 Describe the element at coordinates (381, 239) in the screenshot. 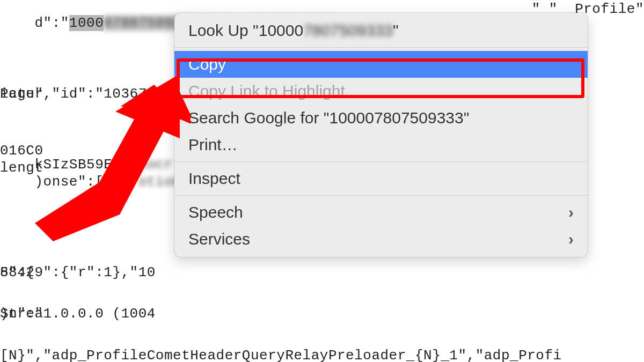

I see `menu-item-services: Services ›` at that location.